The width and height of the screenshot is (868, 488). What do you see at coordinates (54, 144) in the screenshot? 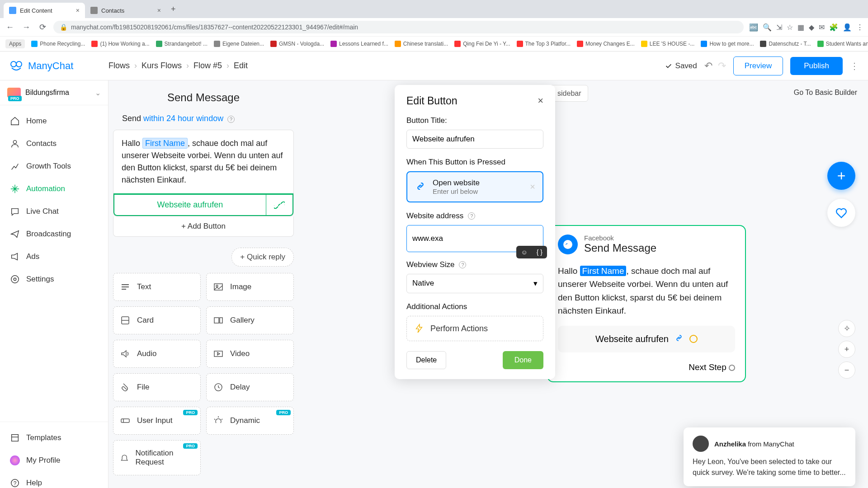
I see `sidebar-item-contacts: Contacts` at bounding box center [54, 144].